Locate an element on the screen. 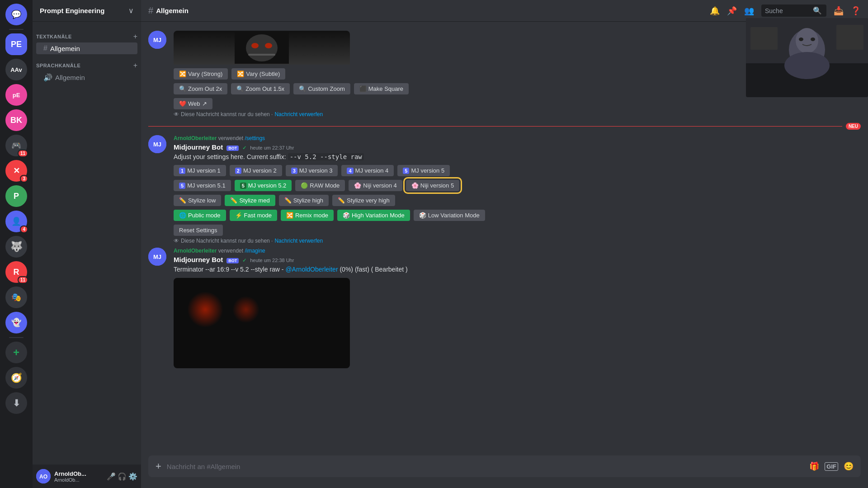 The height and width of the screenshot is (488, 868). mj-v3-button: 3 MJ version 3 is located at coordinates (312, 171).